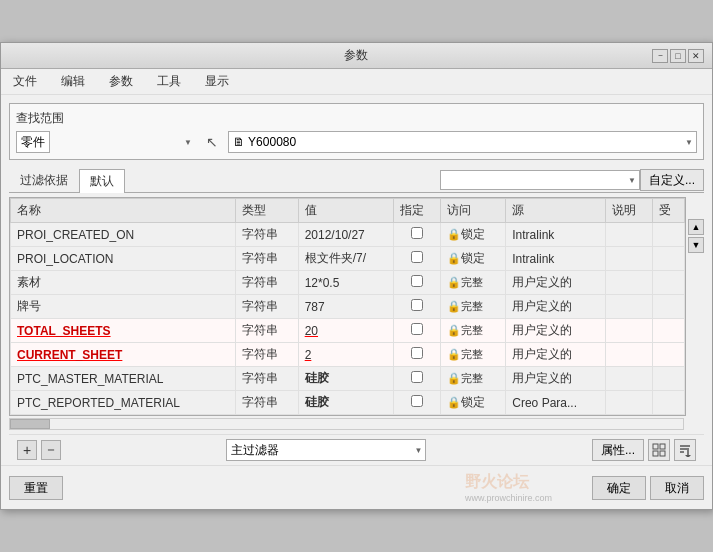 The height and width of the screenshot is (552, 713). I want to click on col-header-assigned: 指定, so click(416, 211).